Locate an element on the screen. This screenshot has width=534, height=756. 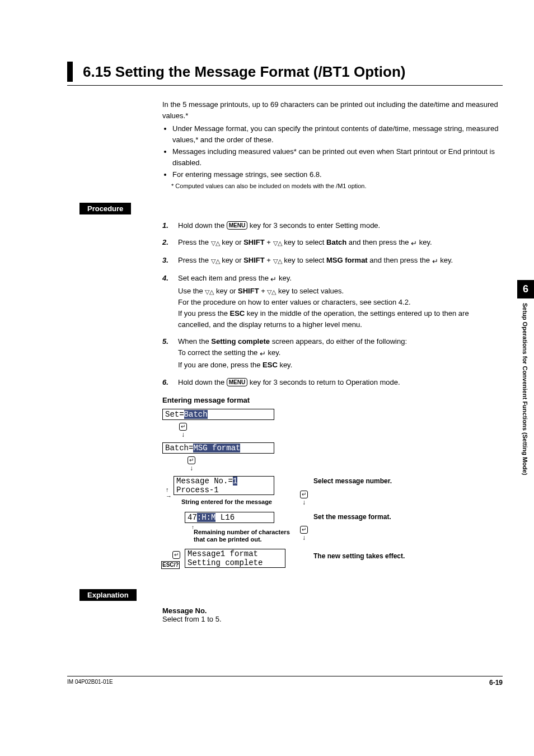
bullet: For entering message strings, see sectio… is located at coordinates (338, 175).